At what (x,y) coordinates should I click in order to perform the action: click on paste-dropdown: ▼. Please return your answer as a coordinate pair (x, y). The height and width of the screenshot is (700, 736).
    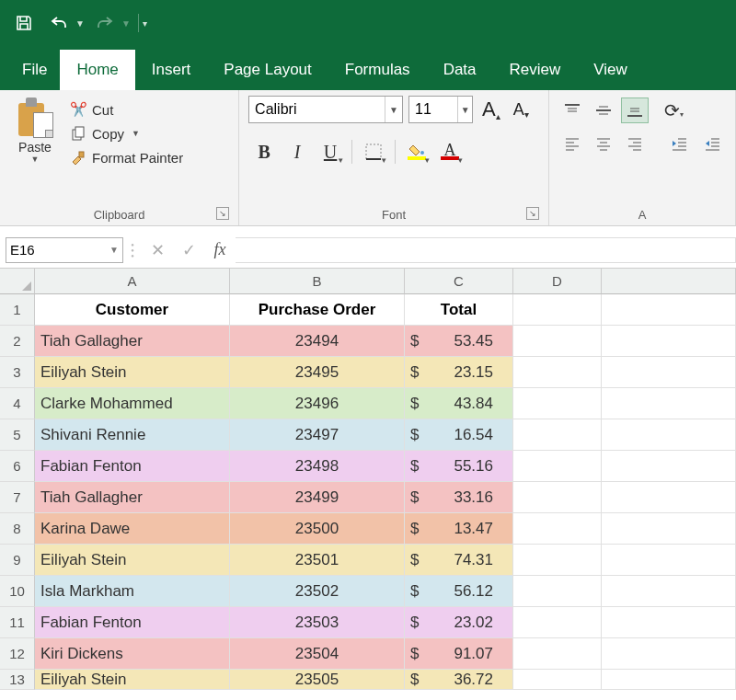
    Looking at the image, I should click on (35, 159).